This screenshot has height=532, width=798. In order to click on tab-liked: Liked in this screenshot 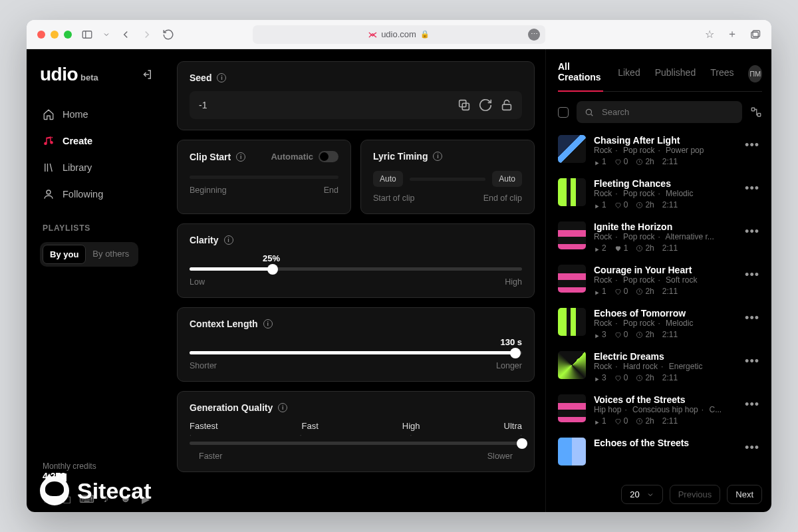, I will do `click(629, 76)`.